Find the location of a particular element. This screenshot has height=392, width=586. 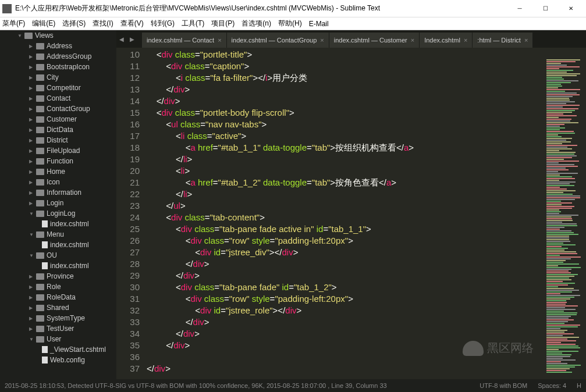

menu-item: 编辑(E) is located at coordinates (44, 23).